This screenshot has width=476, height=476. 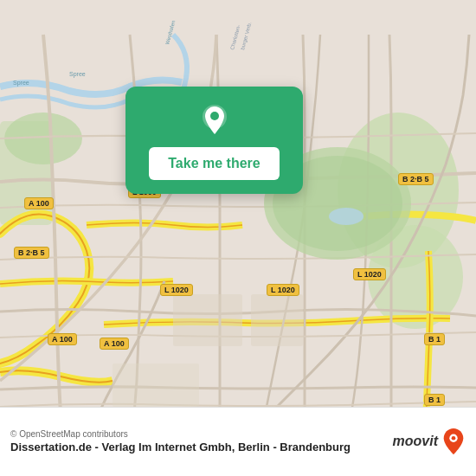 I want to click on bottom-bar: © OpenStreetMap contributors Dissertatio…, so click(x=238, y=441).